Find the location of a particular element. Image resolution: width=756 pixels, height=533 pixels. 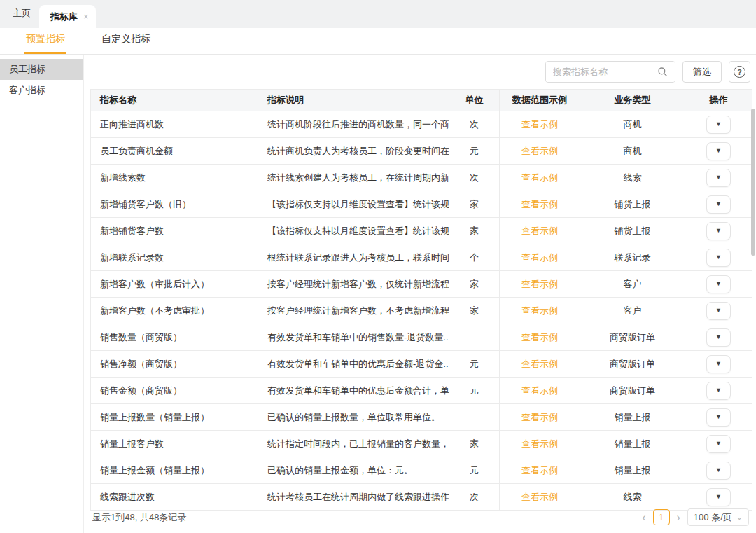

help-button: ? is located at coordinates (739, 71).